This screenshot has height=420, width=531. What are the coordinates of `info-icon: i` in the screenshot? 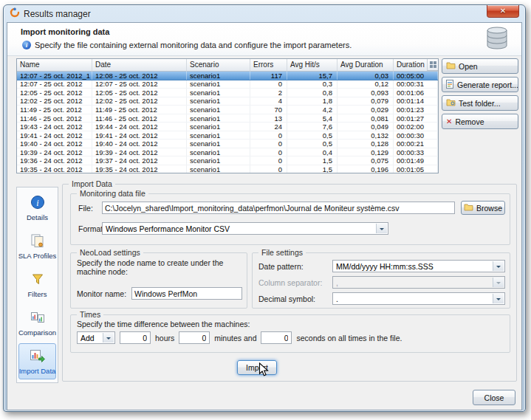 It's located at (27, 45).